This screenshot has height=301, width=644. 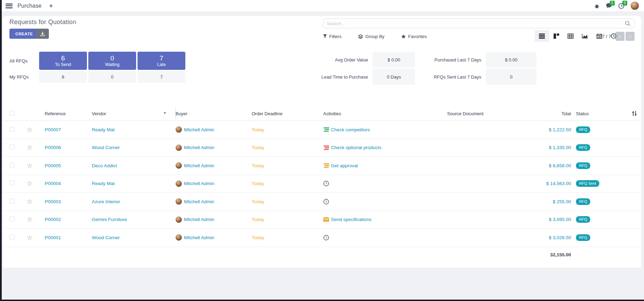 I want to click on rfq-table-row: ☆ P00002 Gemini Furniture Mitchell Admin…, so click(x=322, y=220).